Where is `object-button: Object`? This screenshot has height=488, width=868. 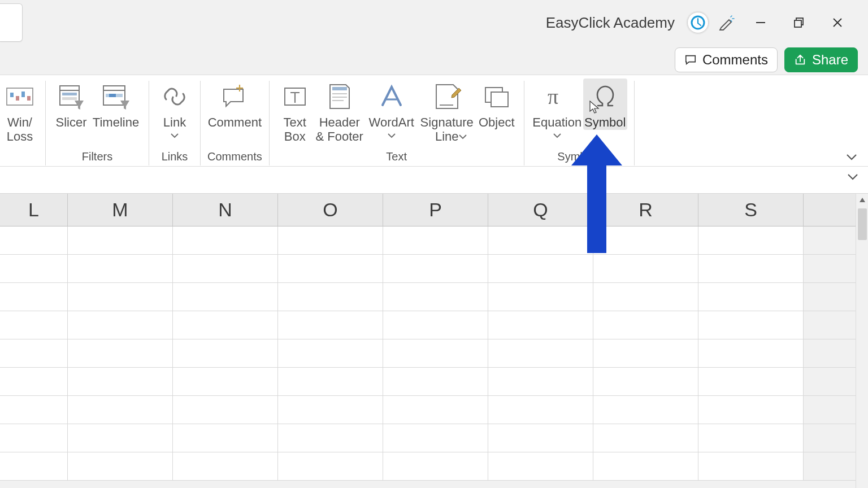
object-button: Object is located at coordinates (497, 104).